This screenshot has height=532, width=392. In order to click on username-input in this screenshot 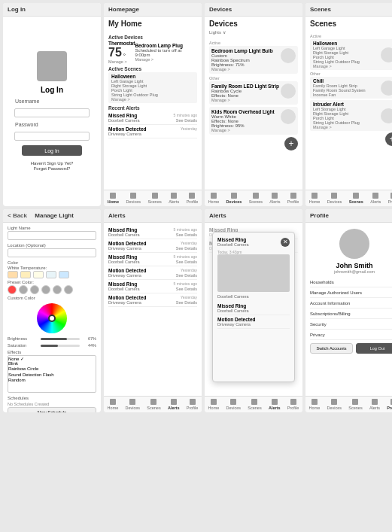, I will do `click(52, 113)`.